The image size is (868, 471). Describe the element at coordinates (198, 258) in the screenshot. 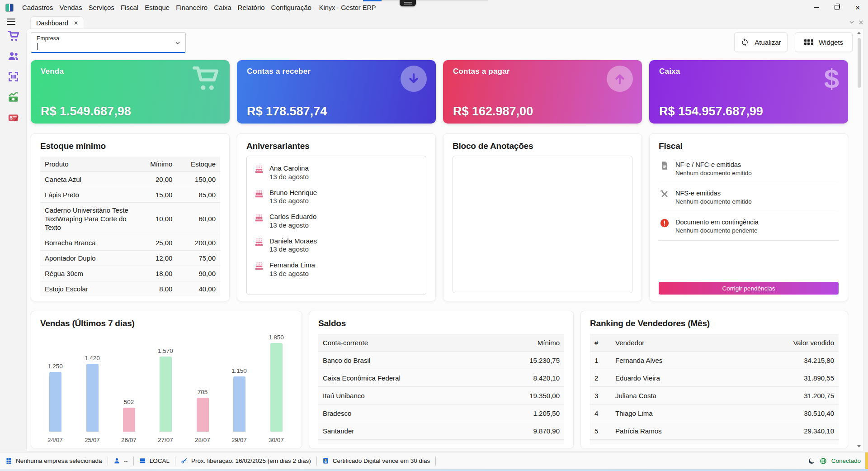

I see `cell: 75,00` at that location.